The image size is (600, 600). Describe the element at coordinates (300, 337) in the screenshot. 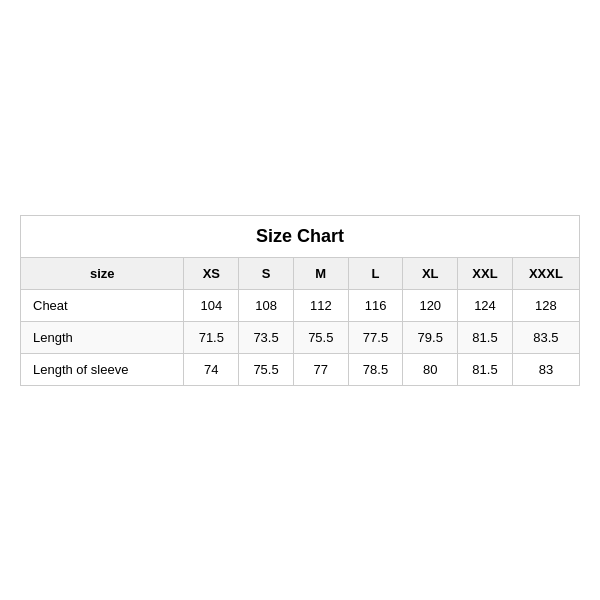

I see `table-row: Length71.573.575.577.579.581.583.5` at that location.